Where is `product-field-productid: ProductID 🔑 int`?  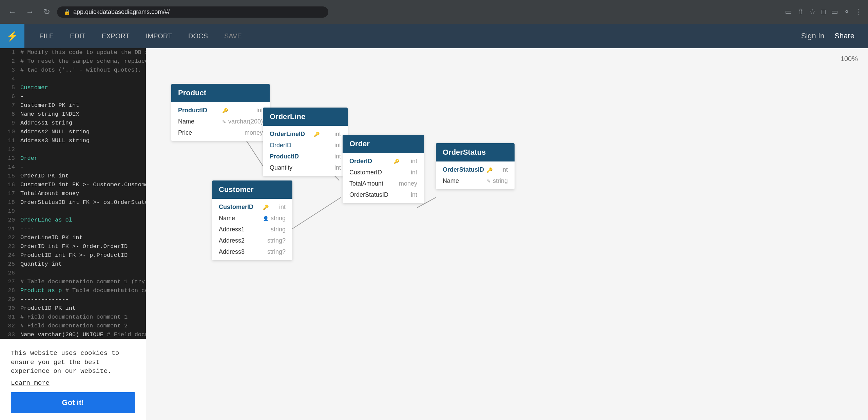 product-field-productid: ProductID 🔑 int is located at coordinates (220, 111).